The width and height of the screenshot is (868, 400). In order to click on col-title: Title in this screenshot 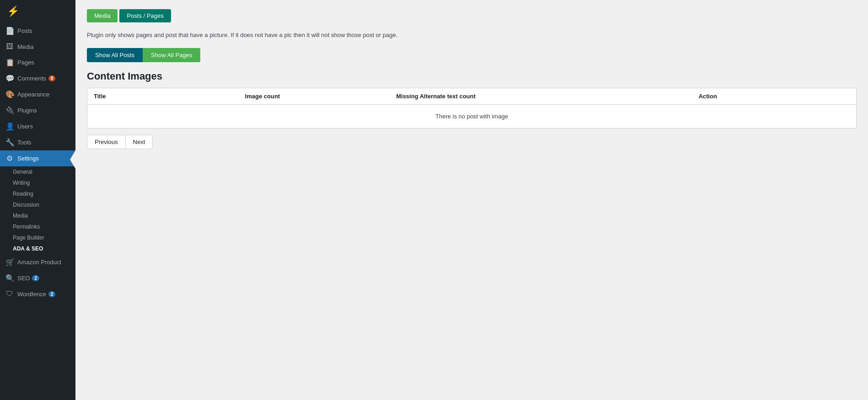, I will do `click(169, 96)`.